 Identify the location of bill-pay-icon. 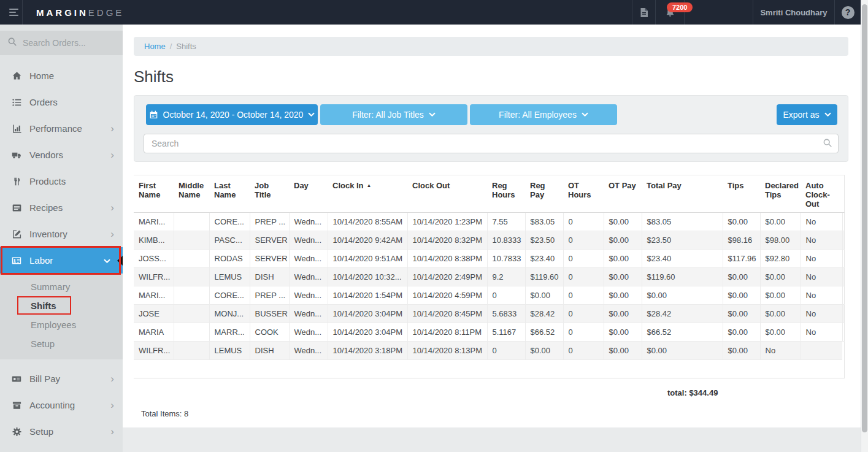
(17, 379).